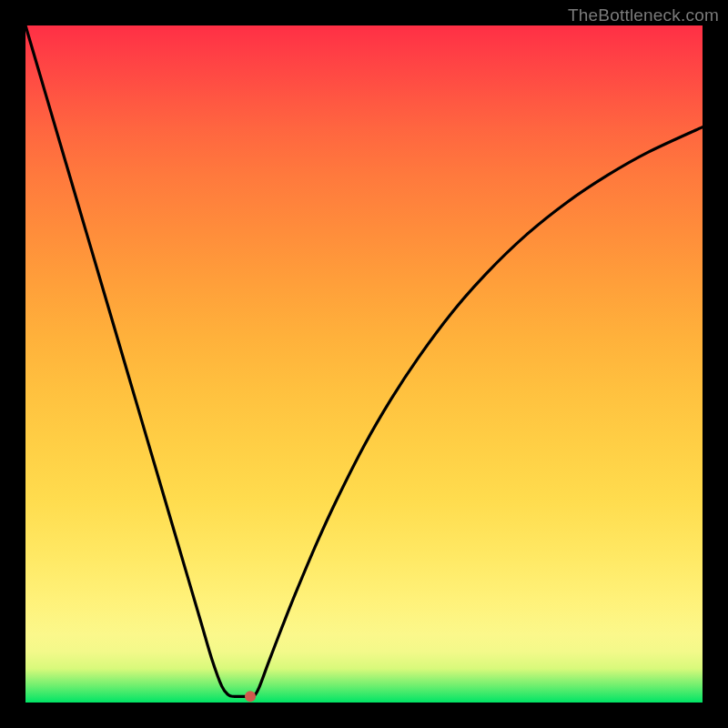  I want to click on marker-dot, so click(250, 696).